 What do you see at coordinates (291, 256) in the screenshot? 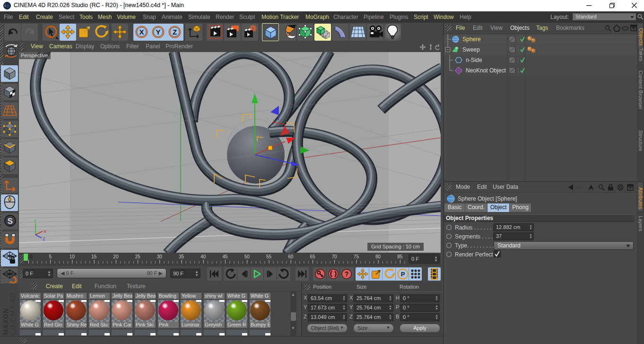
I see `svg-text: 60` at bounding box center [291, 256].